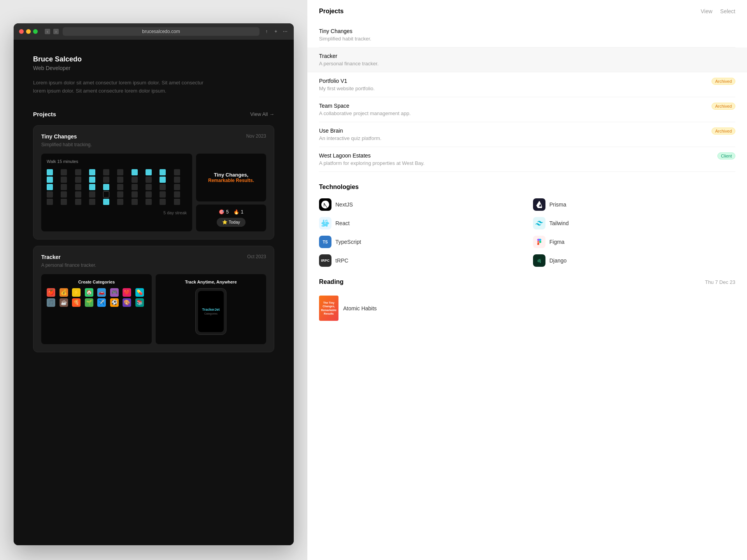 The image size is (747, 560). I want to click on traffic-lights, so click(28, 32).